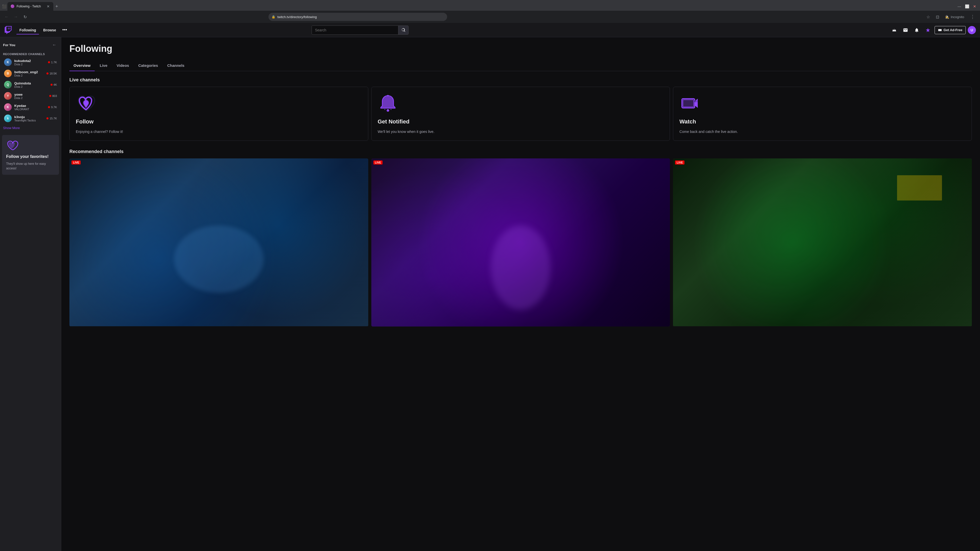  I want to click on tab-overview: Overview, so click(82, 65).